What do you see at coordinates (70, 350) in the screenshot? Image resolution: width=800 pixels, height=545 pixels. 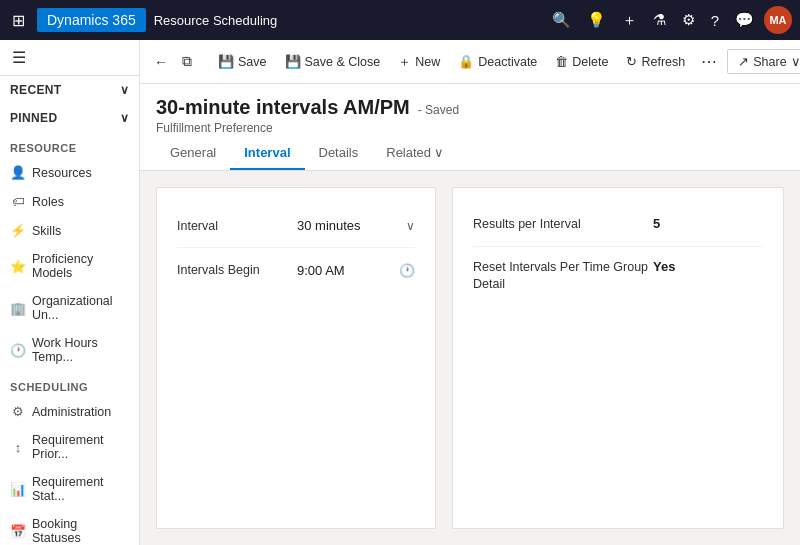 I see `sidebar-item-work-hours: 🕐 Work Hours Temp...` at bounding box center [70, 350].